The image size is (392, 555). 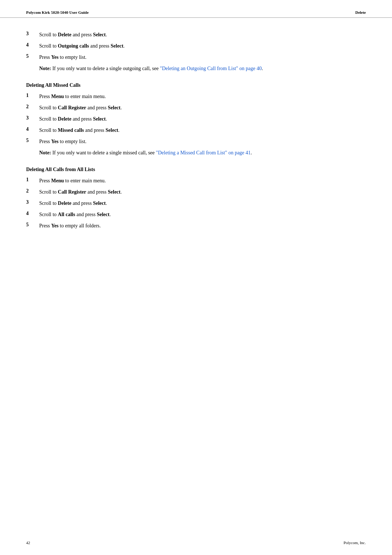 What do you see at coordinates (203, 46) in the screenshot?
I see `step-text: Scroll to Outgoing calls and press Selec…` at bounding box center [203, 46].